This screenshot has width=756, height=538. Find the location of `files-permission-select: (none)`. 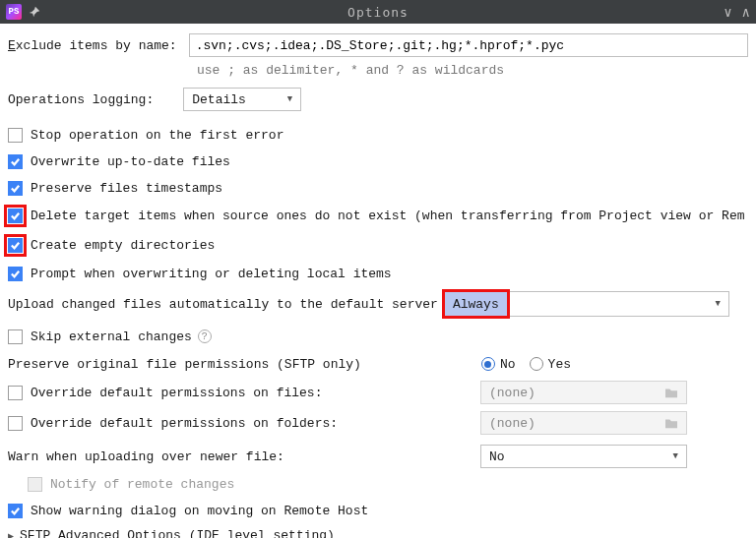

files-permission-select: (none) is located at coordinates (584, 392).